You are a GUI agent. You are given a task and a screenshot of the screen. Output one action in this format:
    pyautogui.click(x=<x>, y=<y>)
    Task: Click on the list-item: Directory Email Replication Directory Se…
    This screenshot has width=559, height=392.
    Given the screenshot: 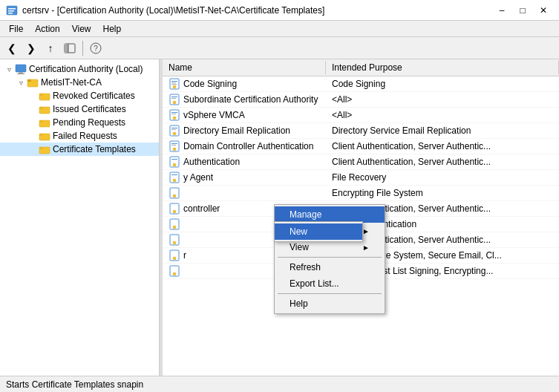 What is the action you would take?
    pyautogui.click(x=361, y=131)
    